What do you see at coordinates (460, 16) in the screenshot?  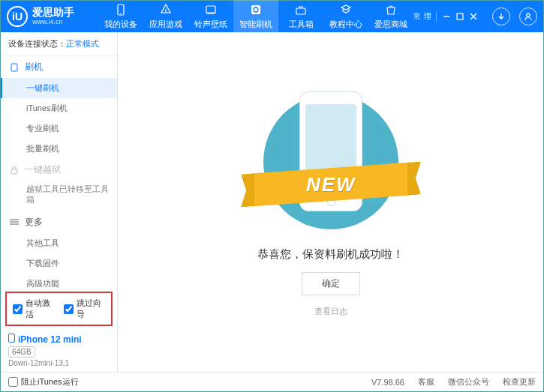 I see `maximize-icon` at bounding box center [460, 16].